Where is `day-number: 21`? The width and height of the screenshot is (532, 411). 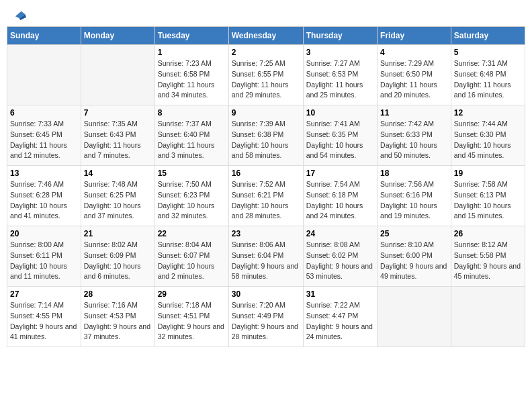 day-number: 21 is located at coordinates (118, 234).